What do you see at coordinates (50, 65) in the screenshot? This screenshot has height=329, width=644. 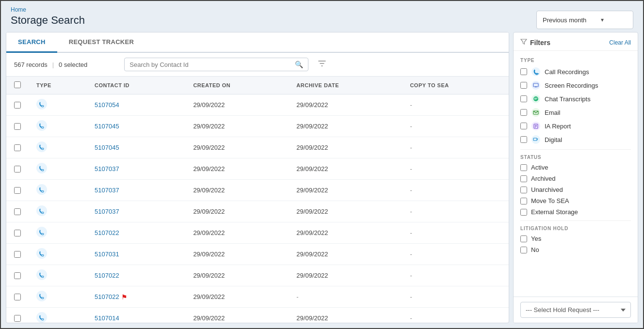 I see `records-info: 567 records | 0 selected` at bounding box center [50, 65].